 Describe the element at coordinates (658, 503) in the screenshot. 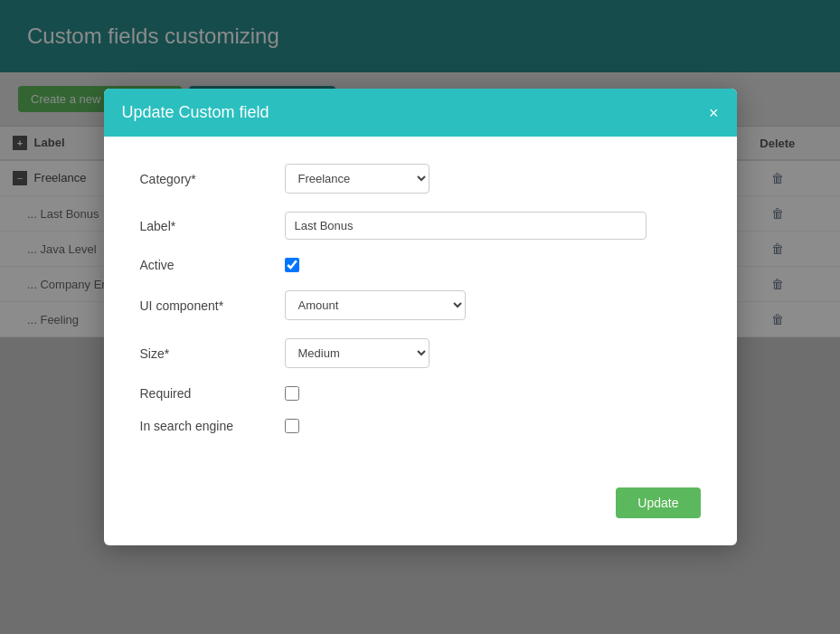

I see `update-button: Update` at that location.